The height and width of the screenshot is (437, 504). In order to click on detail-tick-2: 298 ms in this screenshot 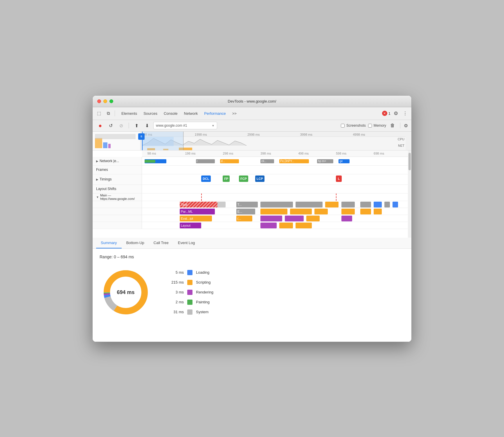, I will do `click(228, 153)`.